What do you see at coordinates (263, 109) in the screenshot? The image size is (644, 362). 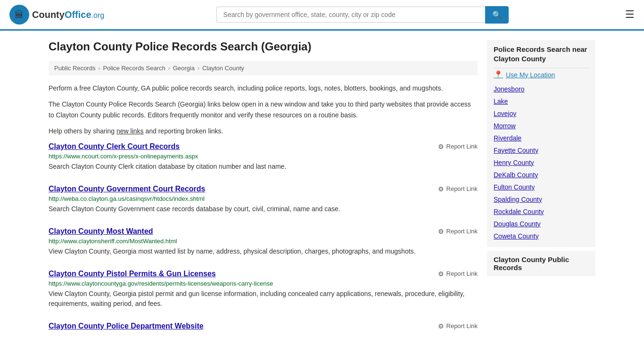 I see `desc-paragraph-2: The Clayton County Police Records Search…` at bounding box center [263, 109].